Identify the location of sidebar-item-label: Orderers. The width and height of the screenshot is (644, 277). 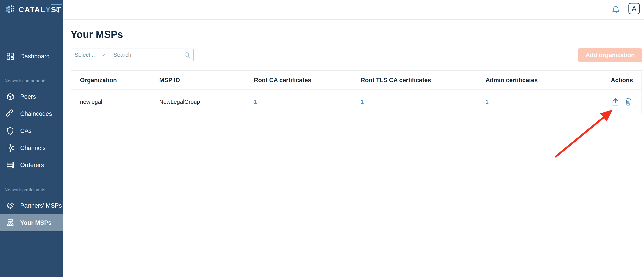
(32, 165).